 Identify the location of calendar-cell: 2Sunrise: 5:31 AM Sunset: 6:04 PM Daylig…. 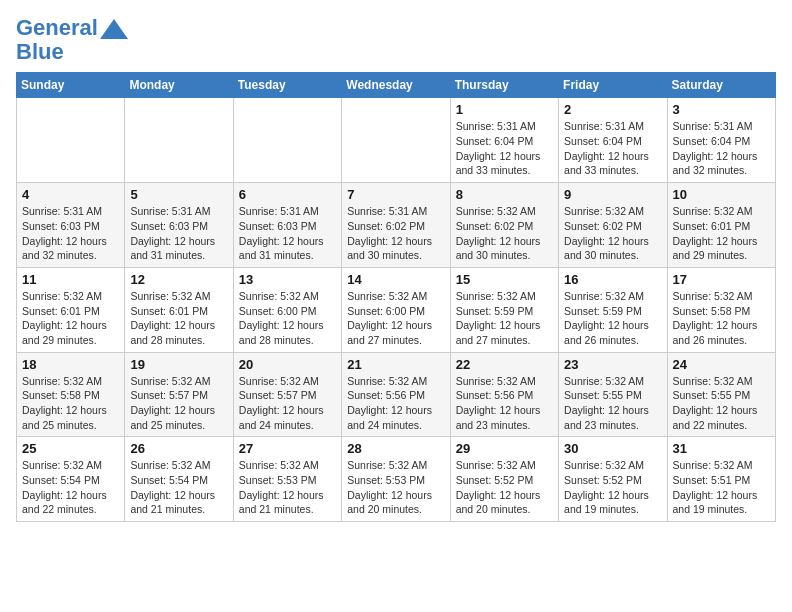
(613, 140).